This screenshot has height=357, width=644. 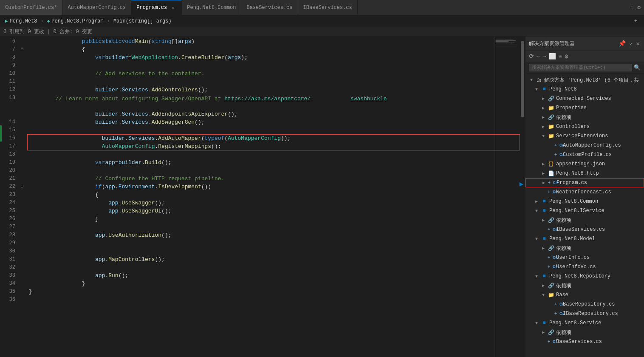 What do you see at coordinates (585, 276) in the screenshot?
I see `tree-item-repository: ▼ ■ Peng.Net8.Repository` at bounding box center [585, 276].